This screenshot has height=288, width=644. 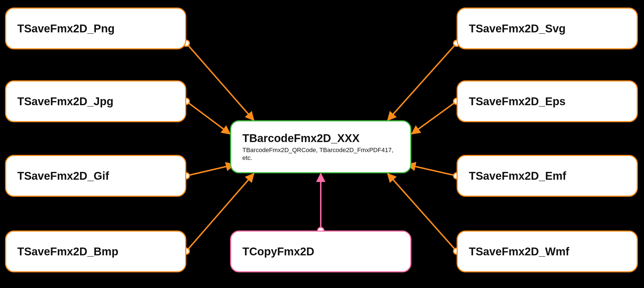 What do you see at coordinates (96, 176) in the screenshot?
I see `node-save-gif-title: TSaveFmx2D_Gif` at bounding box center [96, 176].